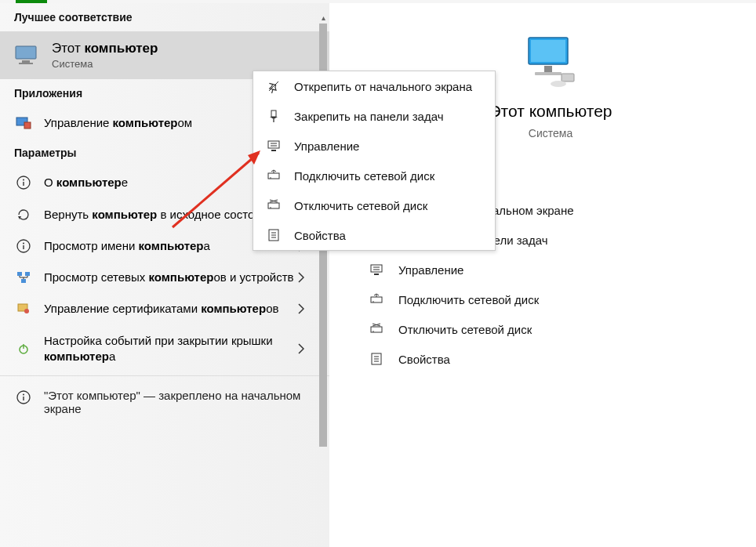  Describe the element at coordinates (562, 329) in the screenshot. I see `preview-action: Отключить сетевой диск` at that location.